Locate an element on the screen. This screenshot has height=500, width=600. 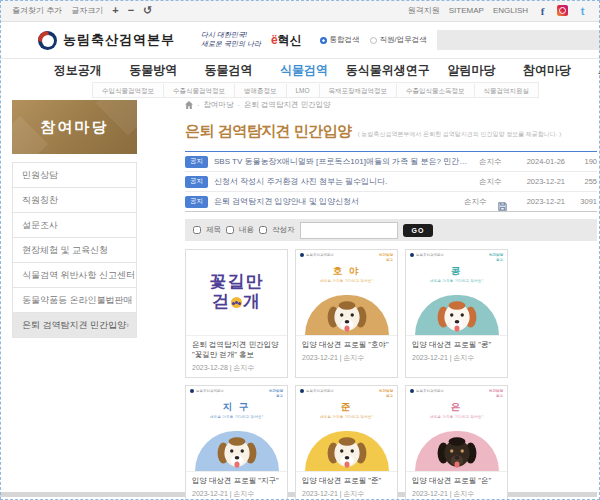
nav-item-research: 동식물위생연구 is located at coordinates (388, 70).